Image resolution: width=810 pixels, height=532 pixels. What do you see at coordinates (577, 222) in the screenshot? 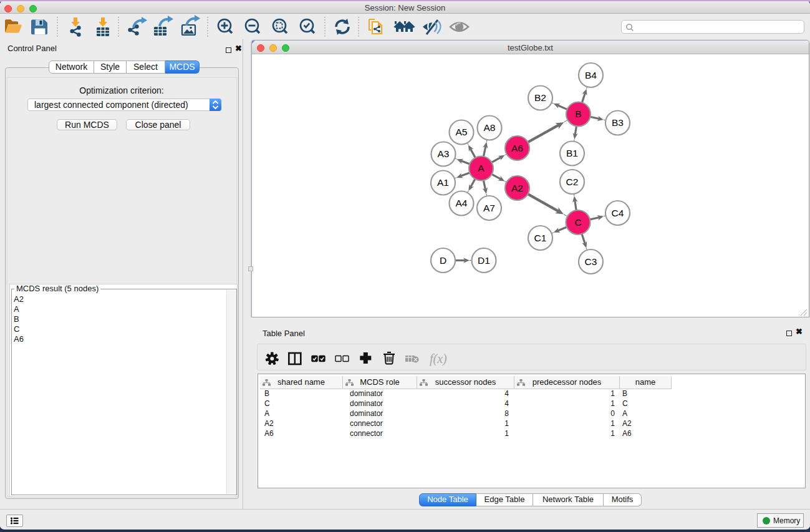
I see `svg-text: C` at bounding box center [577, 222].